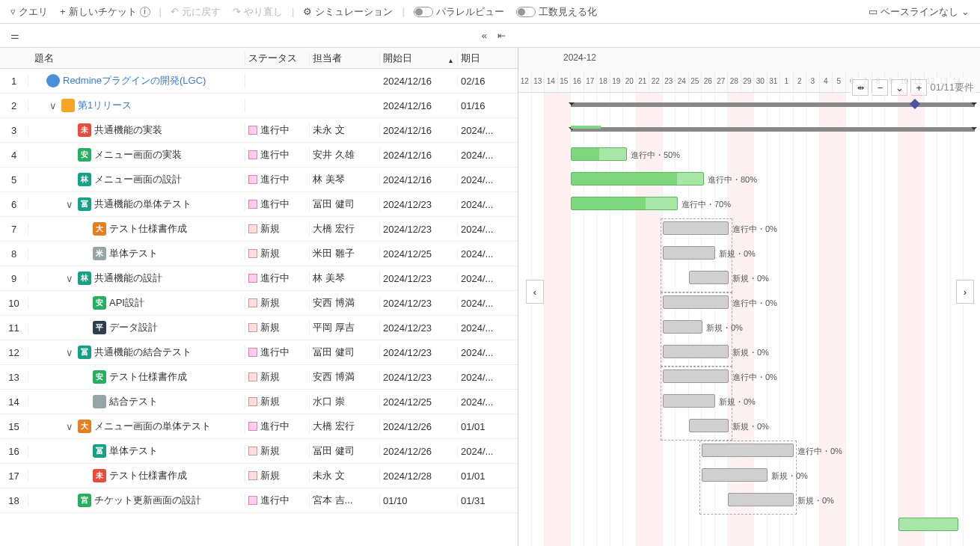 This screenshot has width=980, height=546. I want to click on subject-text: 共通機能の設計, so click(129, 278).